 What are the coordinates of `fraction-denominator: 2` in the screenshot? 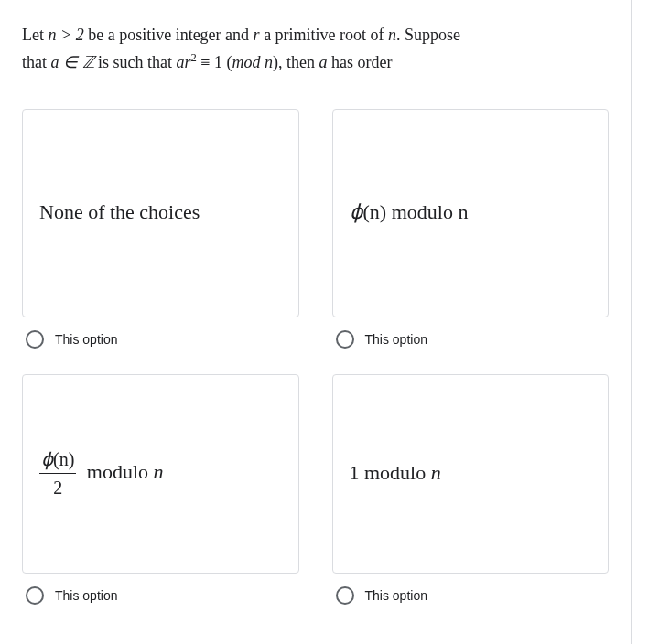 It's located at (58, 487).